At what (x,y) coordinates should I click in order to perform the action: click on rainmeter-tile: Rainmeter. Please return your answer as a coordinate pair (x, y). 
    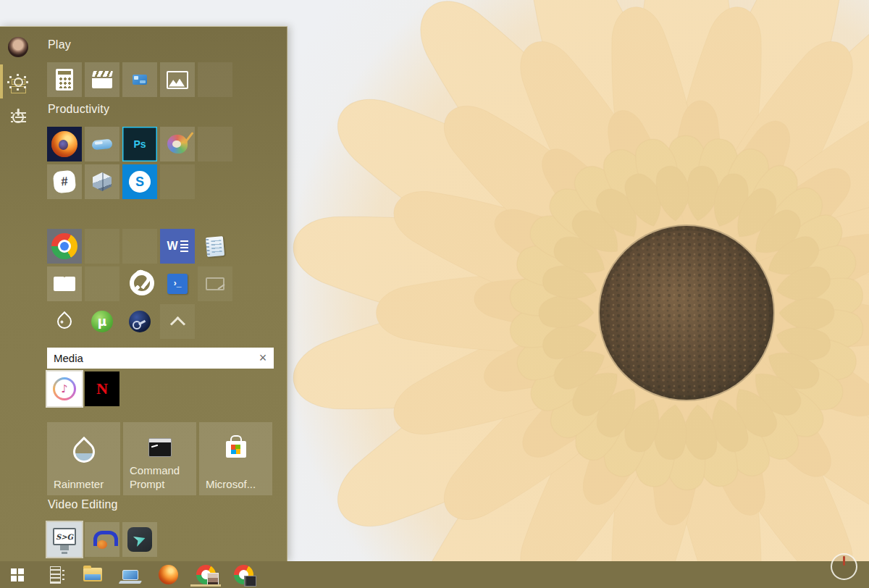
    Looking at the image, I should click on (84, 459).